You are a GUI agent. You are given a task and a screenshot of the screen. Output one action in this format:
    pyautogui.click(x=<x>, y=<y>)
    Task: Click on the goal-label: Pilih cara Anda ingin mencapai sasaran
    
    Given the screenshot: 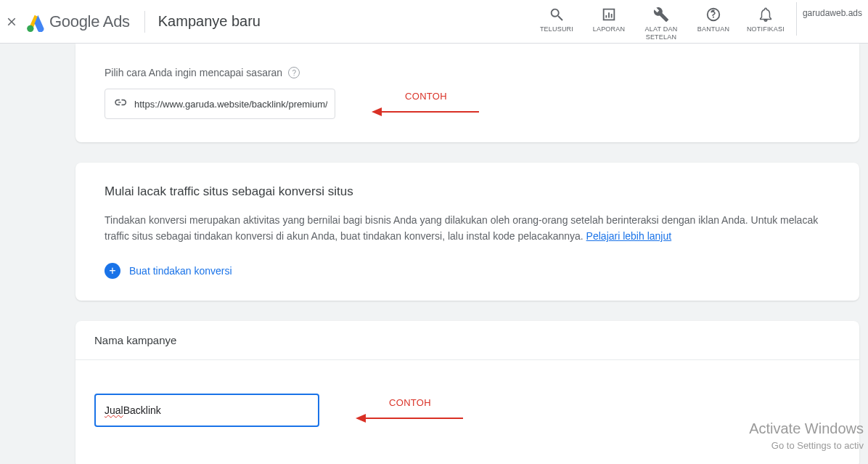 What is the action you would take?
    pyautogui.click(x=193, y=73)
    